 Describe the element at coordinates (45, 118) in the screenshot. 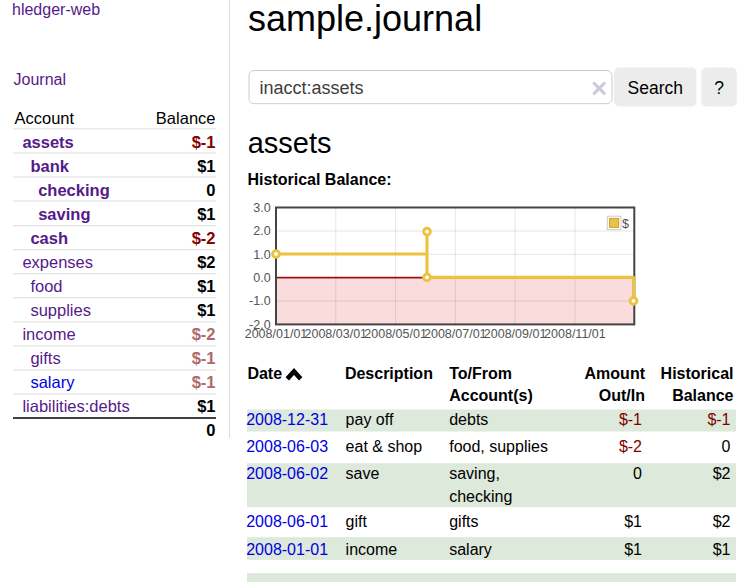

I see `svg-text: Account` at that location.